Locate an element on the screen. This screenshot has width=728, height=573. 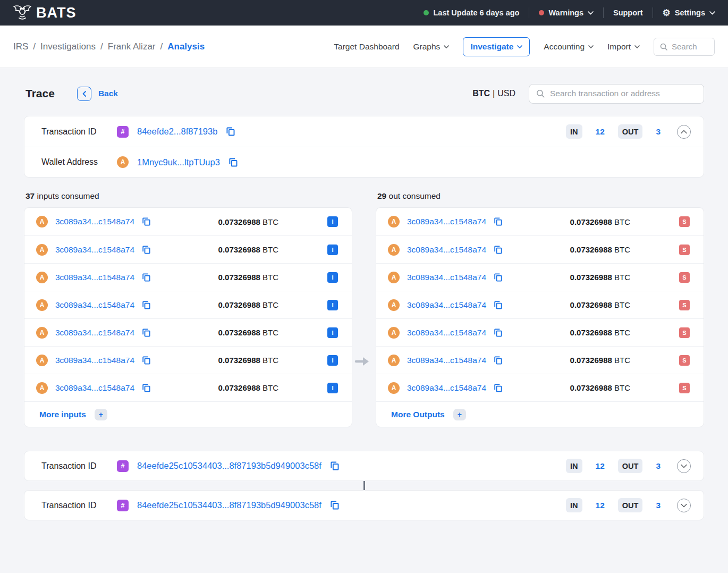
settings-menu: ⚙ Settings is located at coordinates (689, 13).